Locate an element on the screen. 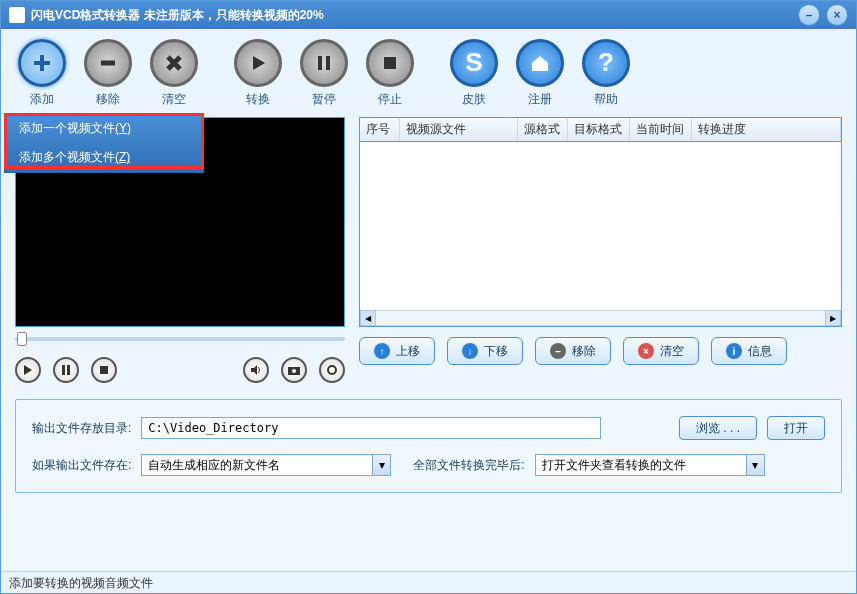 Image resolution: width=857 pixels, height=594 pixels. scroll-right-arrow: ▶ is located at coordinates (833, 318).